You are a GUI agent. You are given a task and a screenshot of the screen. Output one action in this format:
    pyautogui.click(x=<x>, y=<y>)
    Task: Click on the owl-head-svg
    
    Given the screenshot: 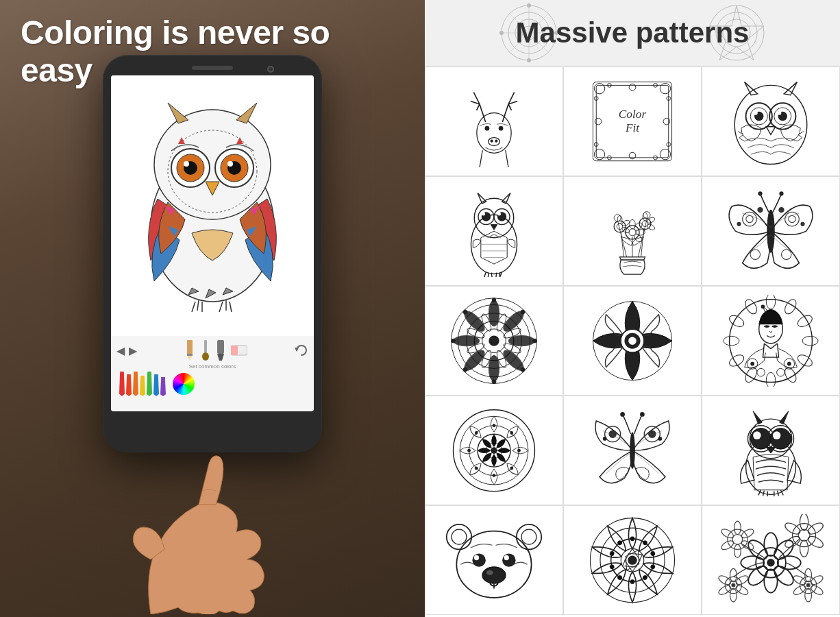 What is the action you would take?
    pyautogui.click(x=771, y=121)
    